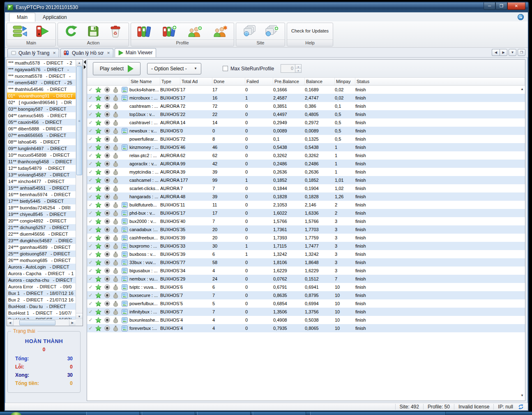  What do you see at coordinates (55, 17) in the screenshot?
I see `ribbon-tab-application: Application` at bounding box center [55, 17].